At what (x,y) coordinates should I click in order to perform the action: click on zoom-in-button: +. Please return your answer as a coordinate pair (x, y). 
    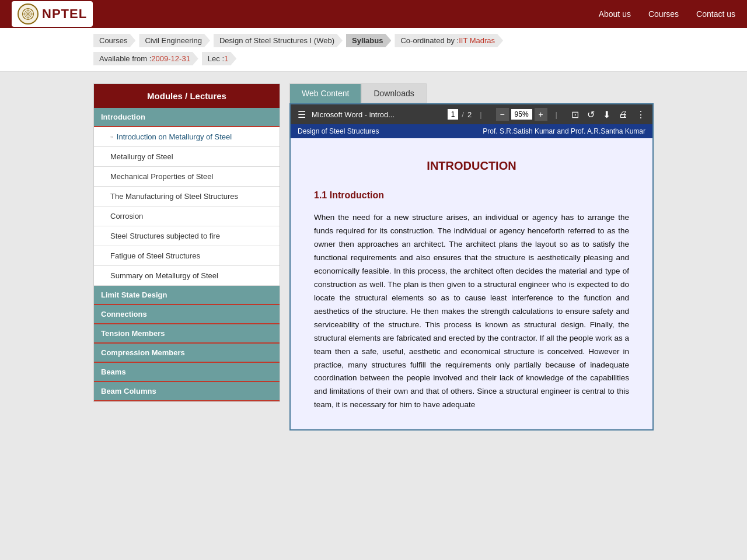
    Looking at the image, I should click on (541, 114).